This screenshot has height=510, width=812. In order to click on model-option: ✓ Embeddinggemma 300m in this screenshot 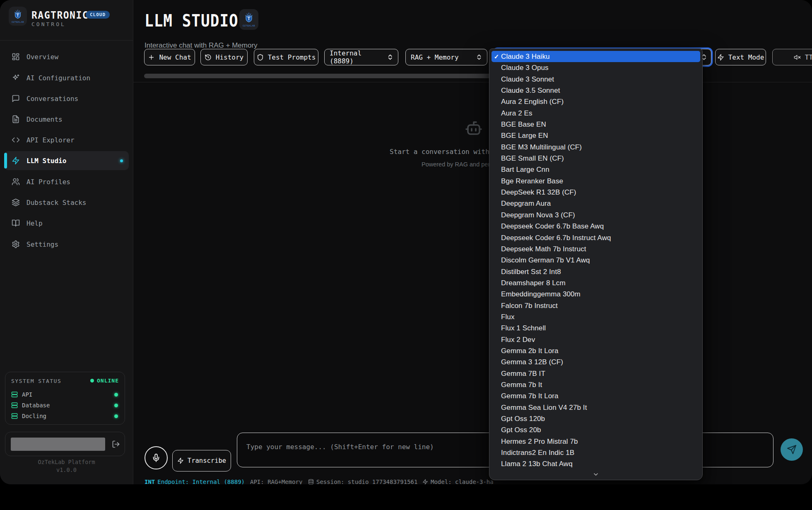, I will do `click(596, 294)`.